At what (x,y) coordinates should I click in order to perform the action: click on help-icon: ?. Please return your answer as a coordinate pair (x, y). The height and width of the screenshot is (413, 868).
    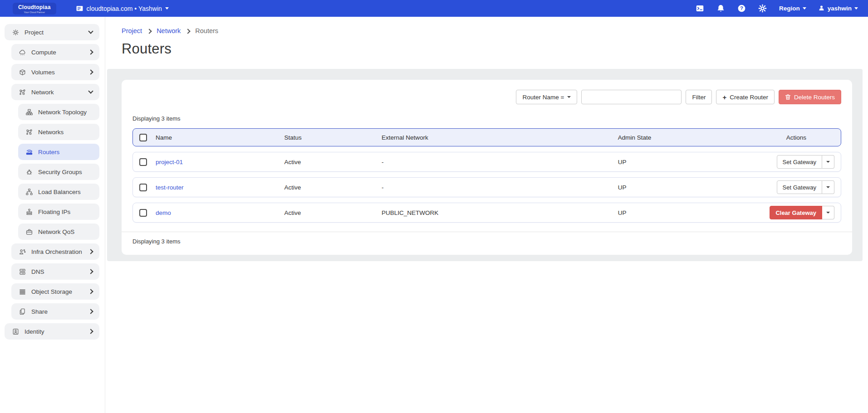
    Looking at the image, I should click on (742, 9).